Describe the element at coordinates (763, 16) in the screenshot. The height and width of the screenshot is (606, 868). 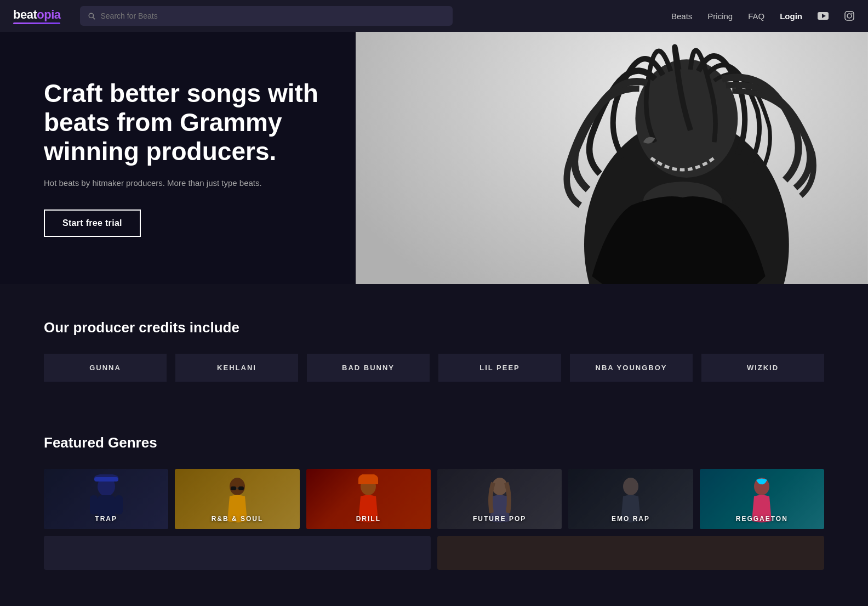
I see `nav-links: Beats Pricing FAQ Login` at that location.